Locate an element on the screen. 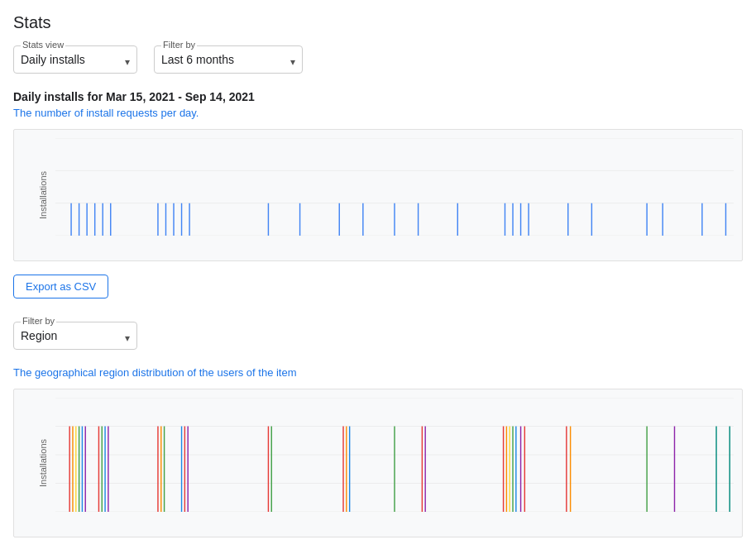  chart1-title: Daily installs for Mar 15, 2021 - Sep 14… is located at coordinates (378, 97).